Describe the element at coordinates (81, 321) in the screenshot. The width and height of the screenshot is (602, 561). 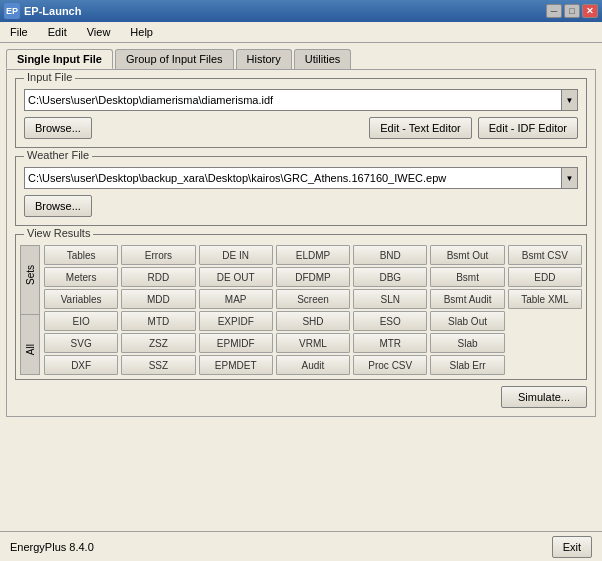
I see `btn-eio: EIO` at that location.